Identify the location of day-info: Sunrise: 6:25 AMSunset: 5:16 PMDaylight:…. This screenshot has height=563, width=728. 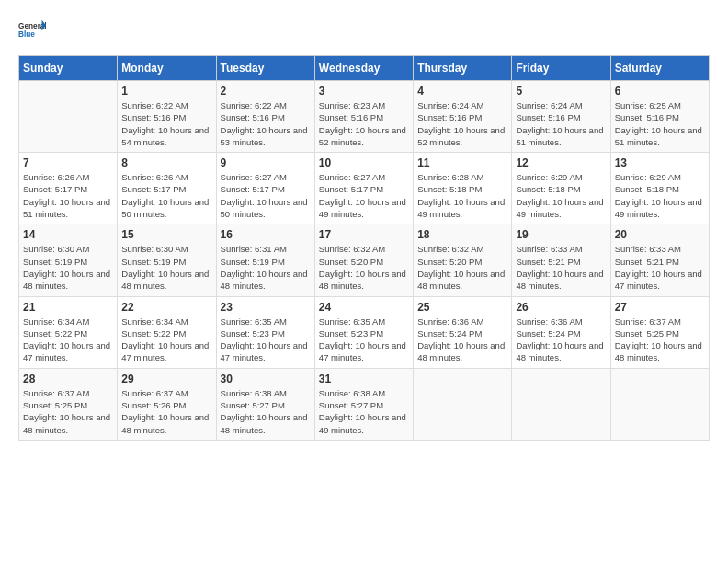
(660, 123).